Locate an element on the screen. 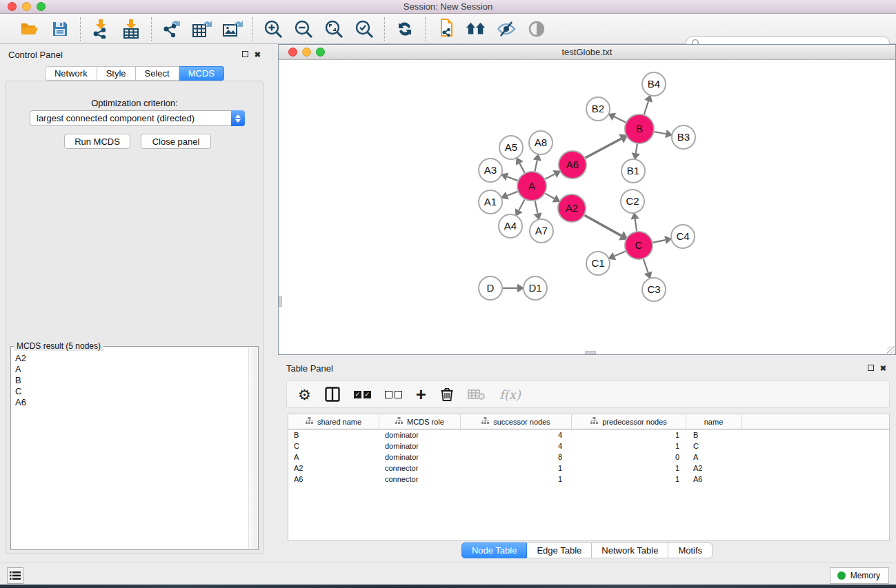  memory-button: Memory is located at coordinates (859, 576).